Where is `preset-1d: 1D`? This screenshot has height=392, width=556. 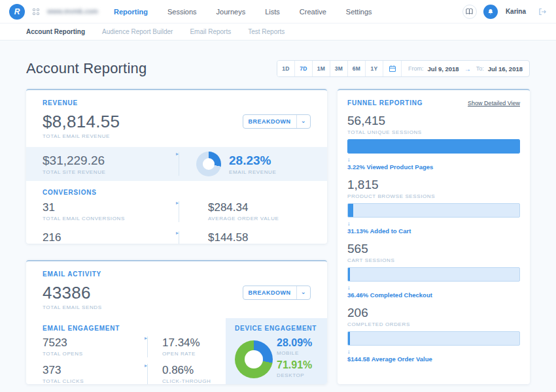
preset-1d: 1D is located at coordinates (287, 69).